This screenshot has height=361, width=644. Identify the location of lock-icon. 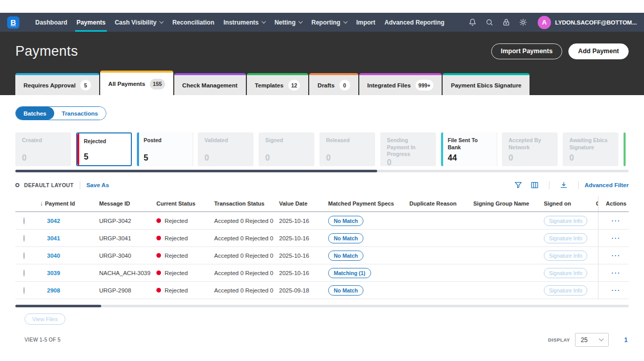
(506, 22).